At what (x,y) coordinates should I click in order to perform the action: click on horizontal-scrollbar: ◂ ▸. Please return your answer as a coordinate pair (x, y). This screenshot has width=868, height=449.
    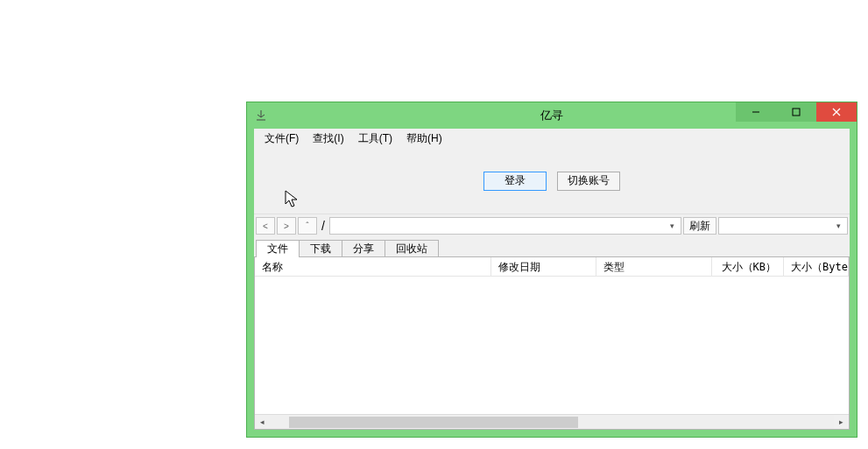
    Looking at the image, I should click on (552, 422).